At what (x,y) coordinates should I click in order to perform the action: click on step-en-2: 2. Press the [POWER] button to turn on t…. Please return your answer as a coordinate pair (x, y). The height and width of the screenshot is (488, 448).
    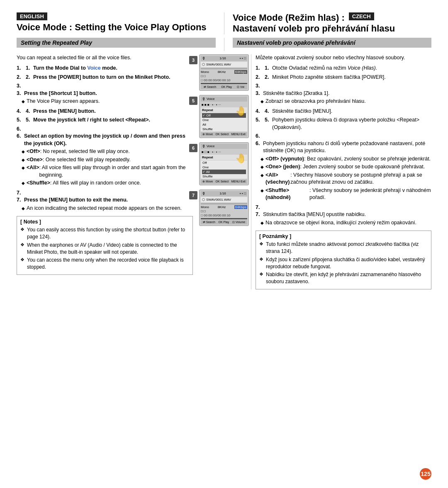
    Looking at the image, I should click on (105, 78).